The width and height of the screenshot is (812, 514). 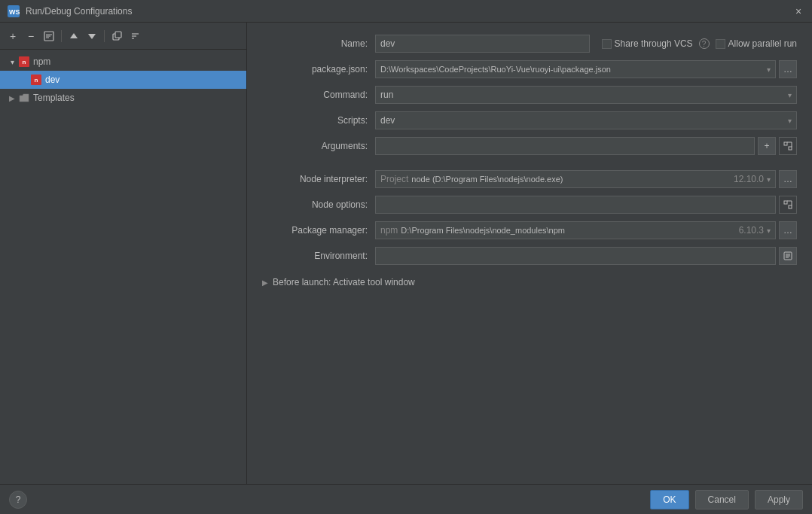 I want to click on arguments-add-button: +, so click(x=767, y=146).